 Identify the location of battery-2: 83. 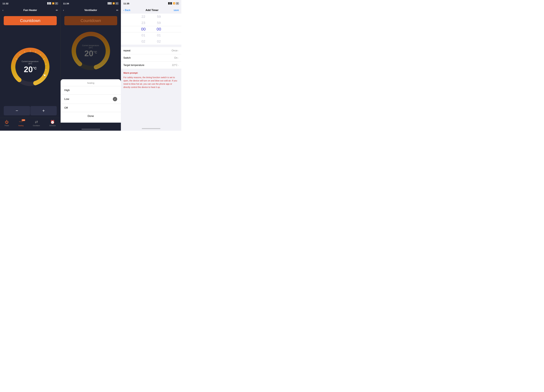
(117, 3).